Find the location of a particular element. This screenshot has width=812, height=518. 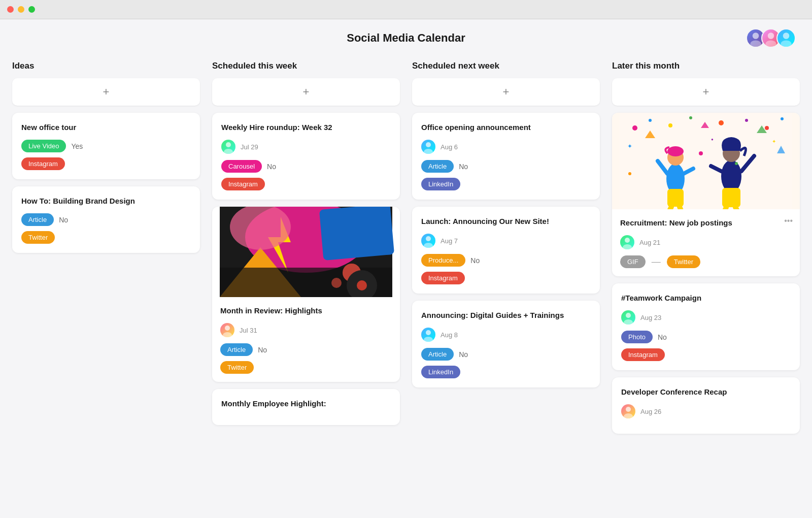

card-value-no: No is located at coordinates (63, 220).